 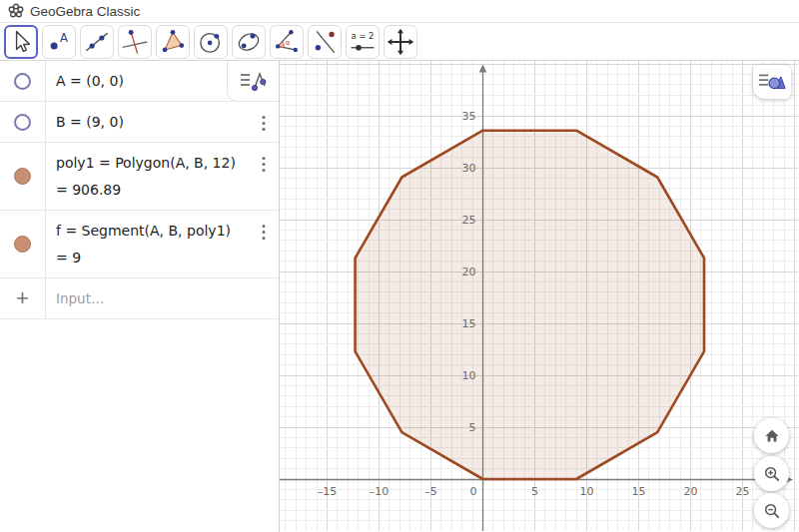 I want to click on tool-perpendicular-line, so click(x=135, y=42).